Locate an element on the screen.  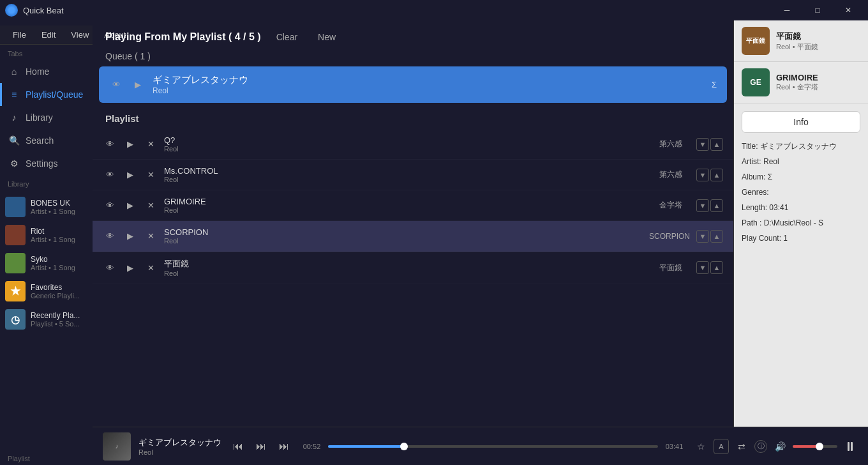
playback-track-artist: Reol is located at coordinates (180, 452).